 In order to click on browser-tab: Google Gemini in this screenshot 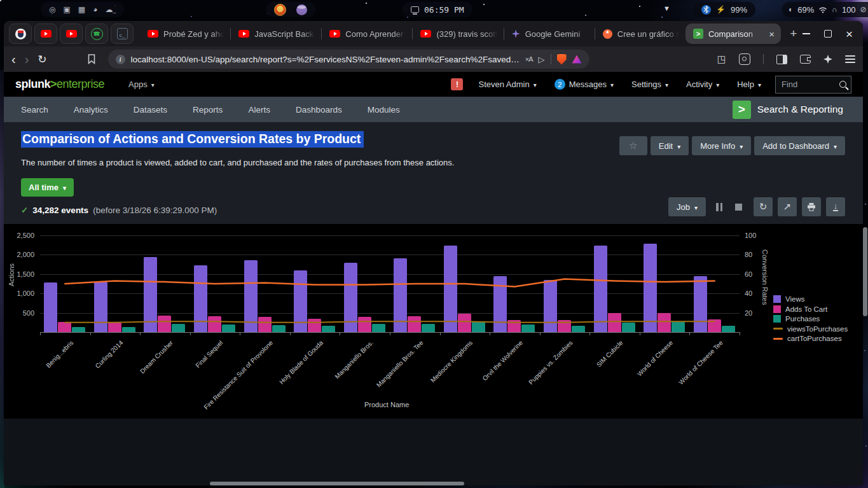, I will do `click(549, 34)`.